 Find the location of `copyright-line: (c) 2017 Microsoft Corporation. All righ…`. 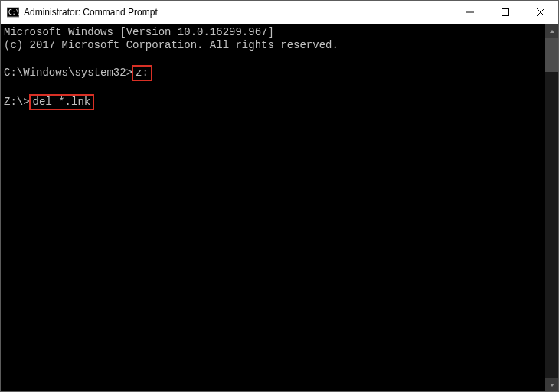

copyright-line: (c) 2017 Microsoft Corporation. All righ… is located at coordinates (273, 46).